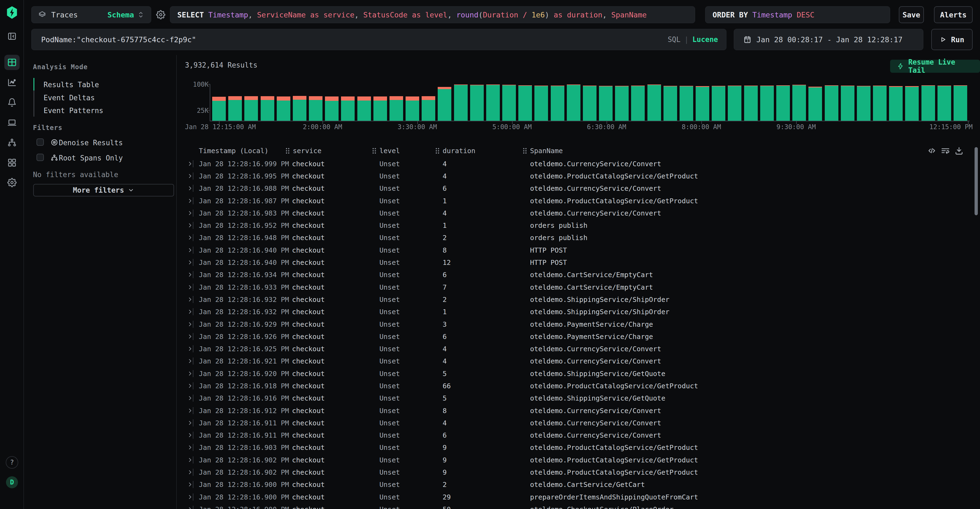 Image resolution: width=980 pixels, height=509 pixels. I want to click on analysis-mode-results-table: Results Table, so click(72, 85).